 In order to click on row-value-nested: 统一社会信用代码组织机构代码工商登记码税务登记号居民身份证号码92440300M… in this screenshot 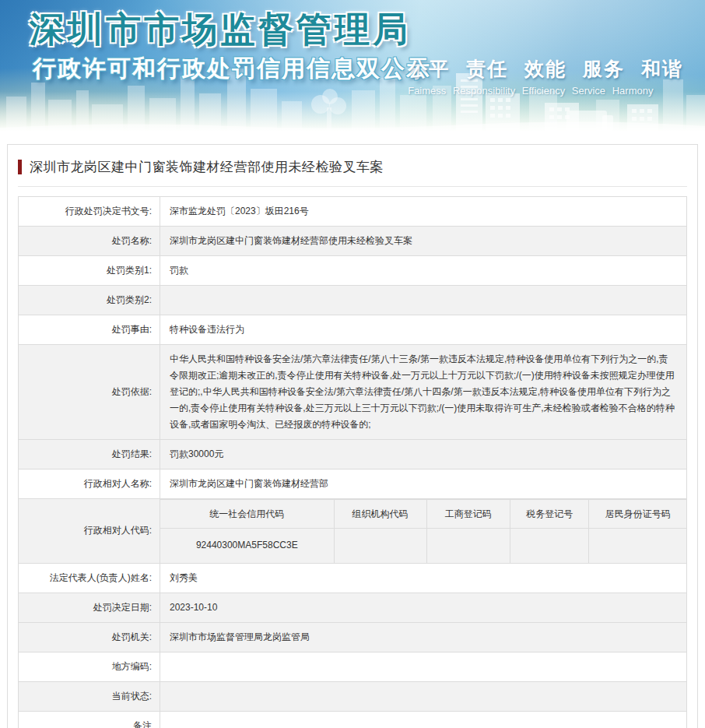, I will do `click(423, 531)`.